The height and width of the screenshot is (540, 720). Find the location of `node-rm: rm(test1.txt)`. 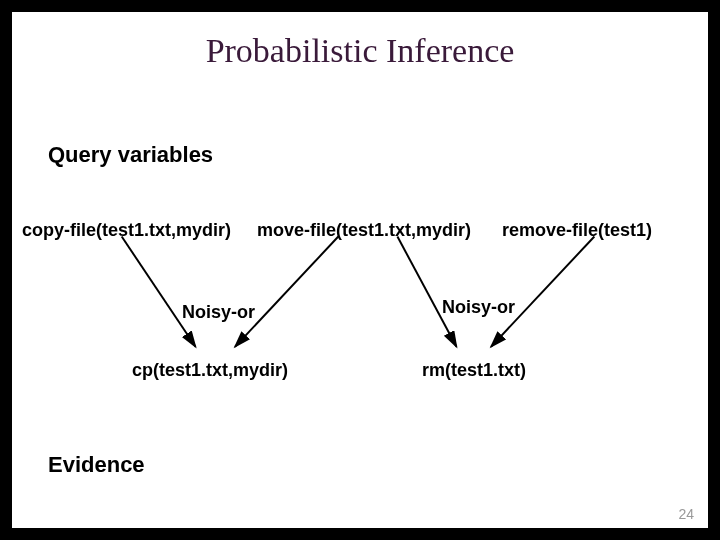

node-rm: rm(test1.txt) is located at coordinates (474, 370).